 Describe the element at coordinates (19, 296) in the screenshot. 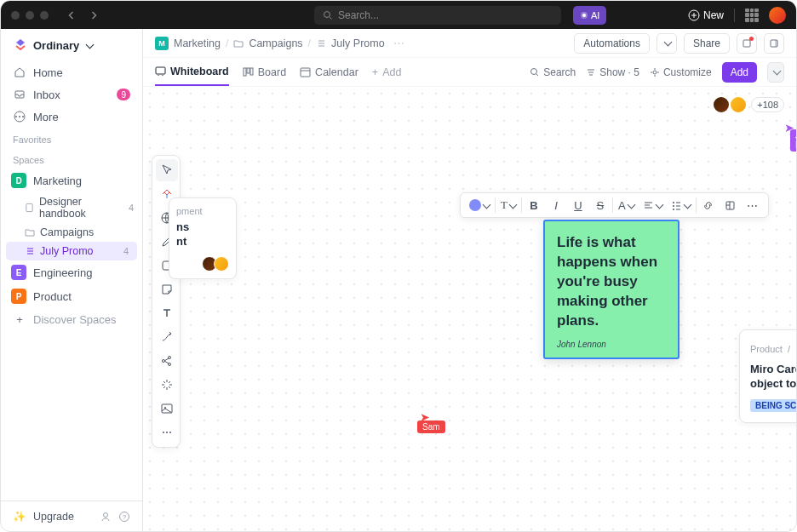

I see `space-color-icon: P` at that location.